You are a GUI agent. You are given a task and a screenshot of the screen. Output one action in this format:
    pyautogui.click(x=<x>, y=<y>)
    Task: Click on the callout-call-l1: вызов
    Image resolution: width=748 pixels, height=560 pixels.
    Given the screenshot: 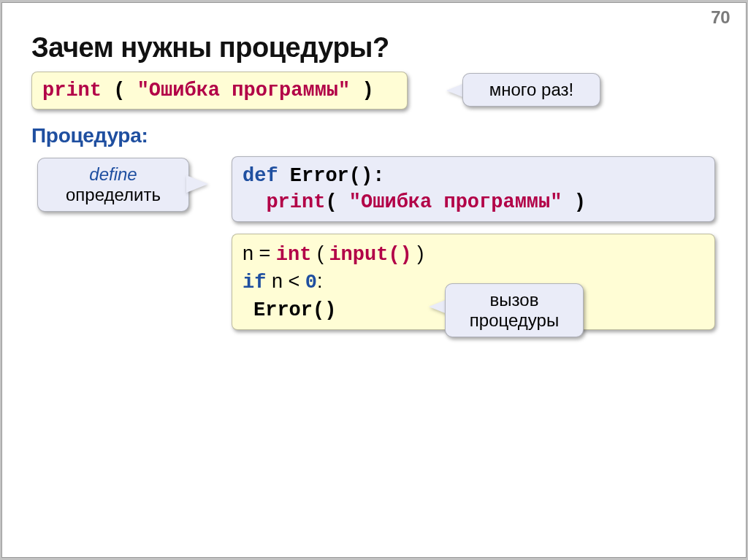 What is the action you would take?
    pyautogui.click(x=514, y=299)
    